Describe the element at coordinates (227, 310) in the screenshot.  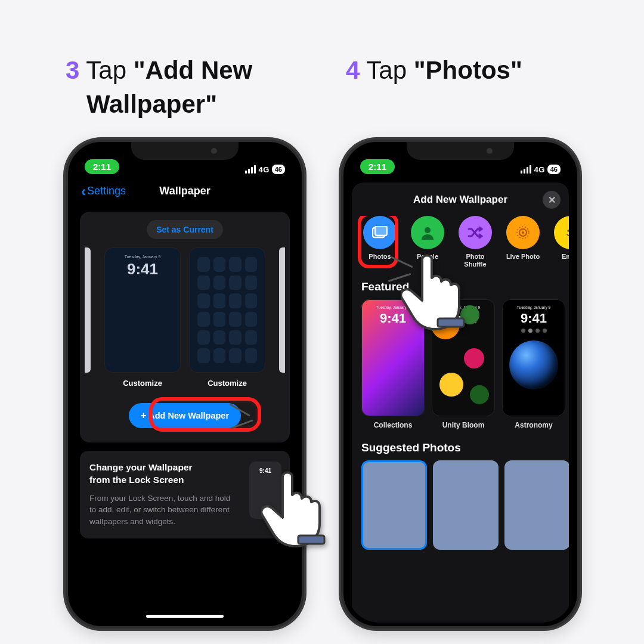
I see `home-icon-grid` at that location.